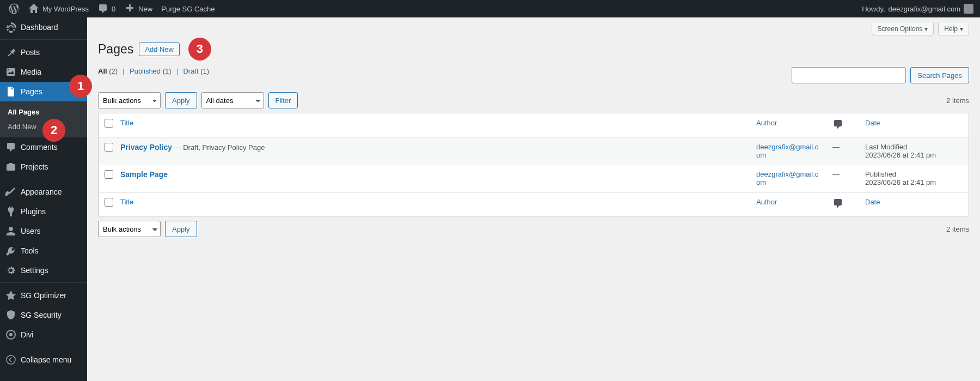  I want to click on sidebar-item-comments: Comments, so click(44, 147).